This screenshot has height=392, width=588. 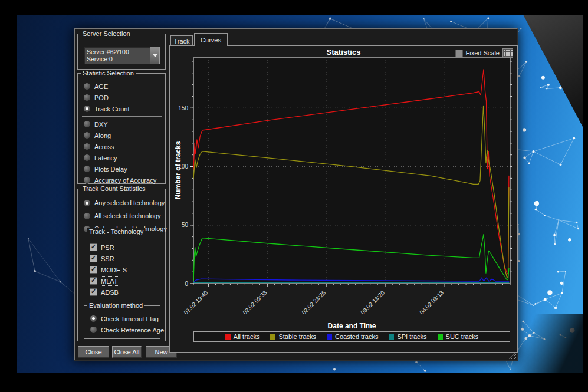 I want to click on option-label: Check Reference Age, so click(x=132, y=330).